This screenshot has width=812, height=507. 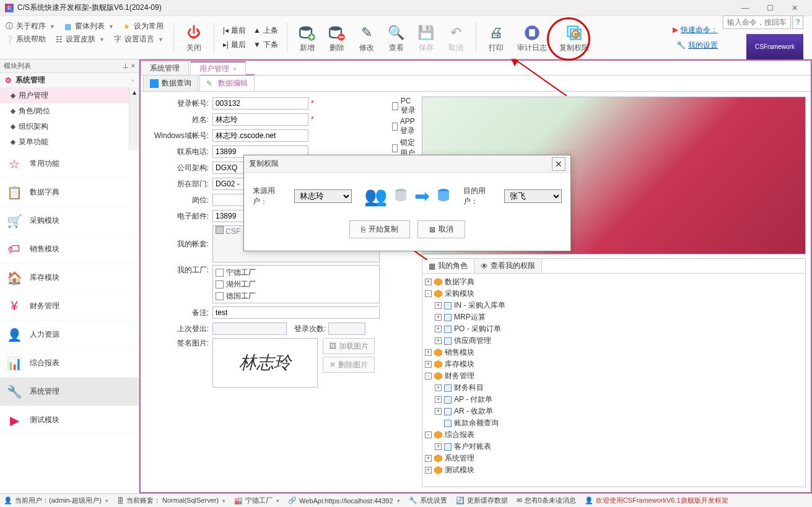 I want to click on close-button: ⏻ 关闭, so click(x=194, y=38).